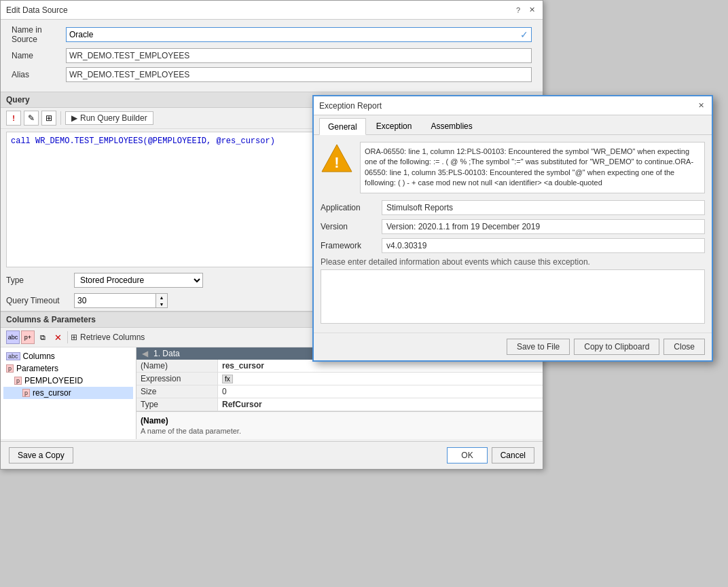  I want to click on tree-pemployeeid-item: p PEMPLOYEEID, so click(68, 381).